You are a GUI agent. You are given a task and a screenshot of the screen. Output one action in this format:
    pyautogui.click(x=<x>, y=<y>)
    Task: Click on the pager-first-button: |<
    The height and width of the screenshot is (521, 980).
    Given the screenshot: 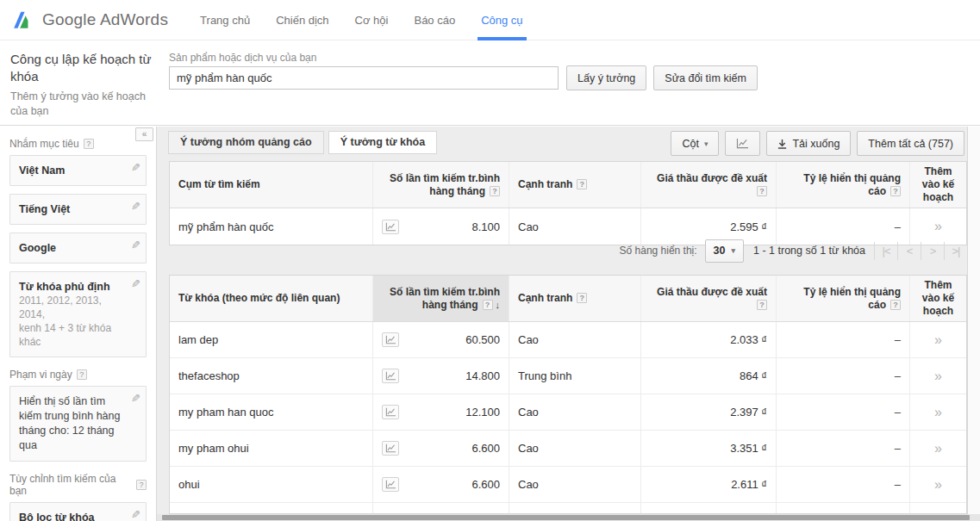 What is the action you would take?
    pyautogui.click(x=886, y=251)
    